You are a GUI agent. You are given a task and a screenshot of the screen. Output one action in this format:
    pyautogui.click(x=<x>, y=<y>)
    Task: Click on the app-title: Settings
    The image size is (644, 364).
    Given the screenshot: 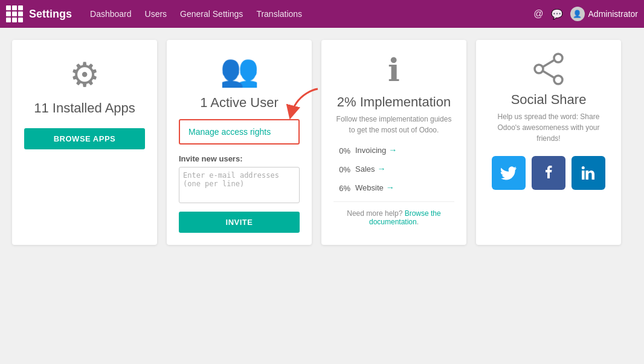 What is the action you would take?
    pyautogui.click(x=51, y=15)
    